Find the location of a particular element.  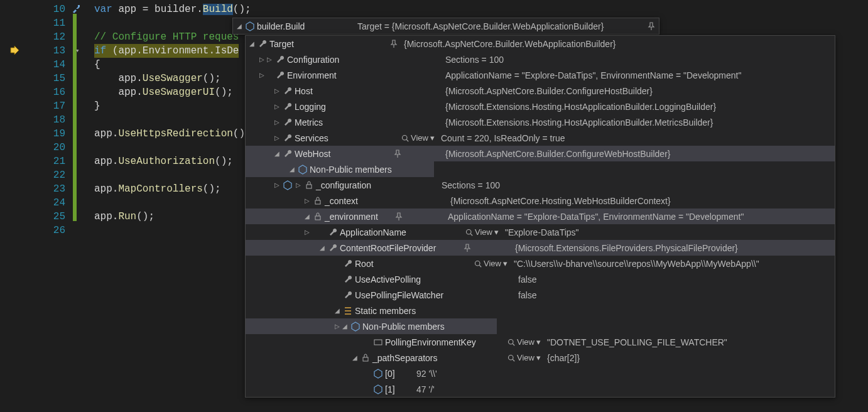

datatip-row: ▷ Logging {Microsoft.Extensions.Hosting.… is located at coordinates (540, 107).